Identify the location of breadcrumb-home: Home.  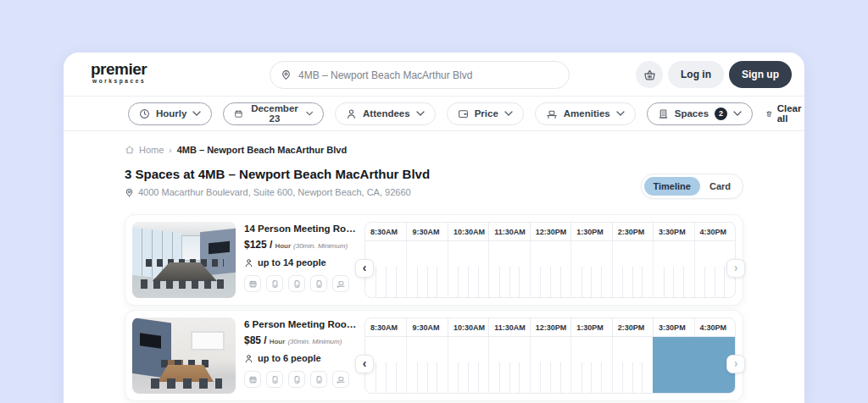
(144, 150).